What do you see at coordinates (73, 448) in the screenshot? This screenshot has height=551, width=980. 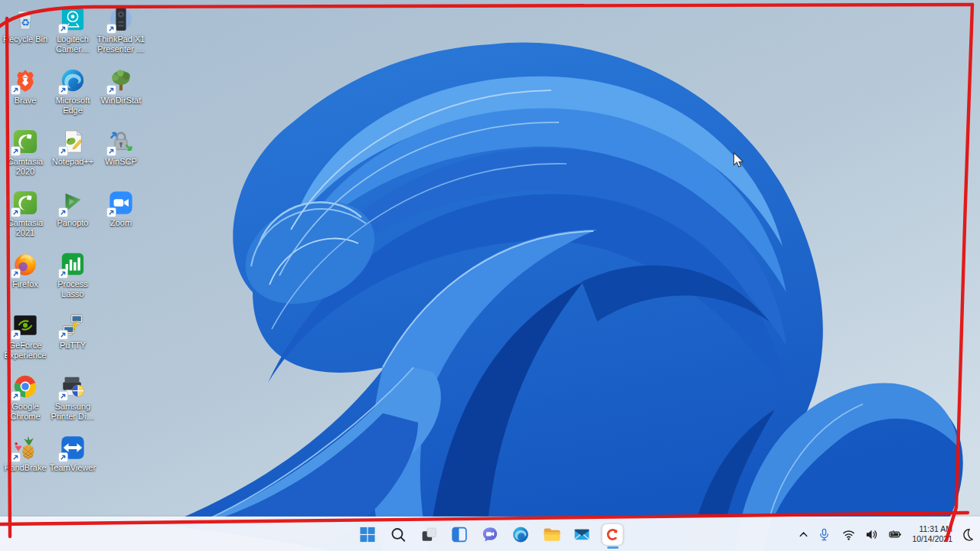 I see `teamviewer-icon` at bounding box center [73, 448].